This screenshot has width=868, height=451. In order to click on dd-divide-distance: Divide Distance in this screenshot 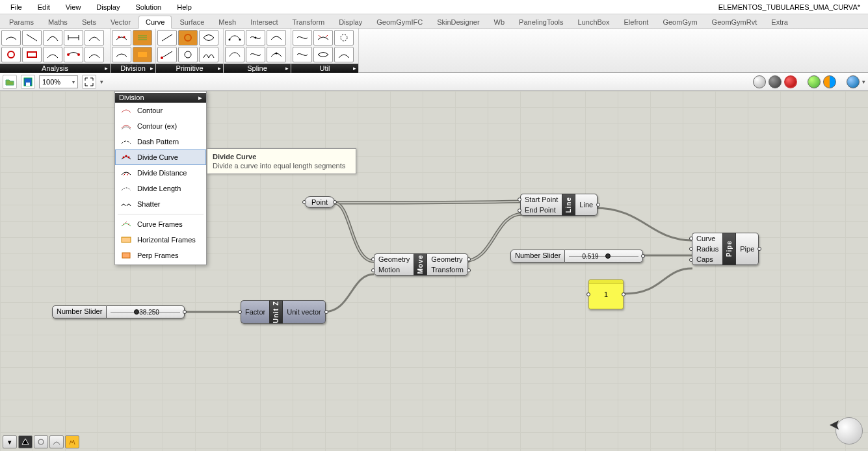, I will do `click(161, 173)`.